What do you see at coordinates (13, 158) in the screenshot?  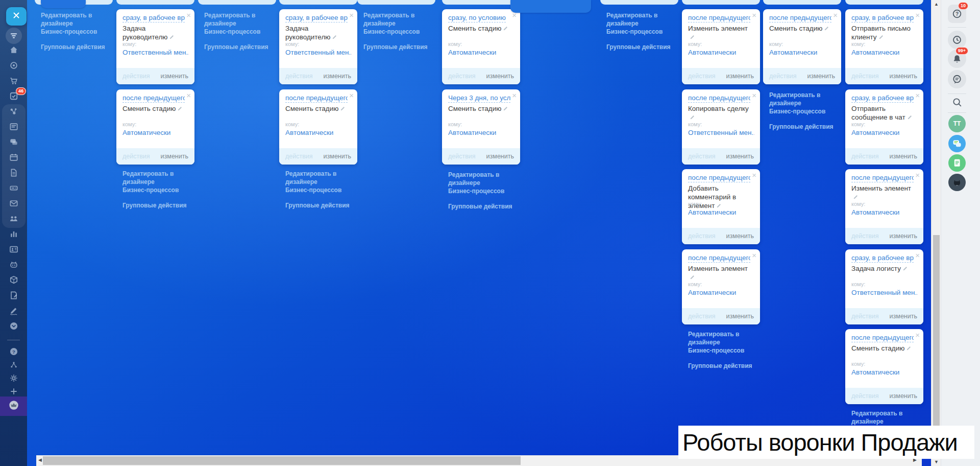 I see `sidebar-item-calendar` at bounding box center [13, 158].